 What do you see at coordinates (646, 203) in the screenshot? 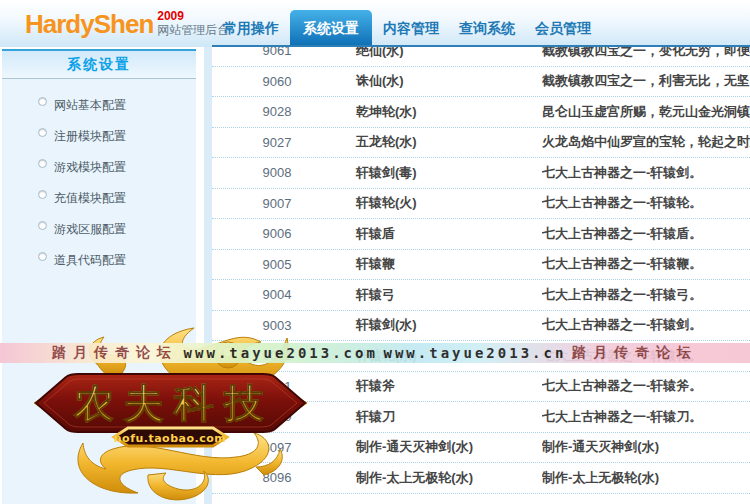
I see `item-desc: 七大上古神器之一-轩辕轮。` at bounding box center [646, 203].